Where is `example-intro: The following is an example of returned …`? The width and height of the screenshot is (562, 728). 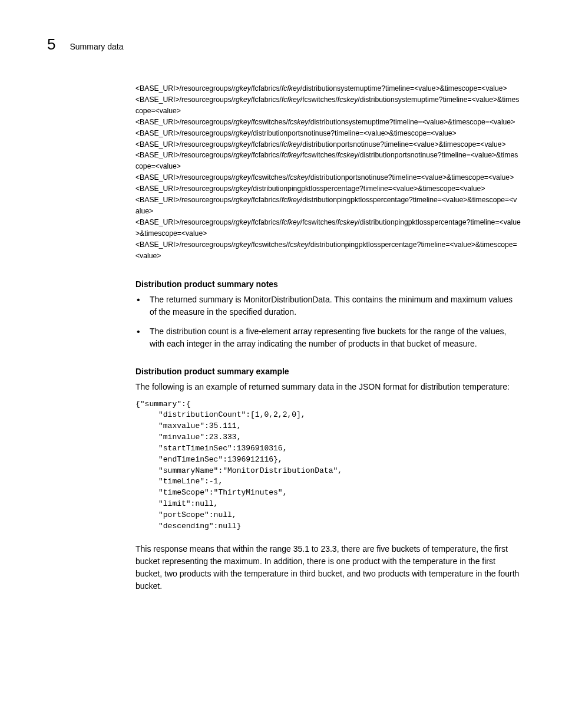
example-intro: The following is an example of returned … is located at coordinates (328, 387).